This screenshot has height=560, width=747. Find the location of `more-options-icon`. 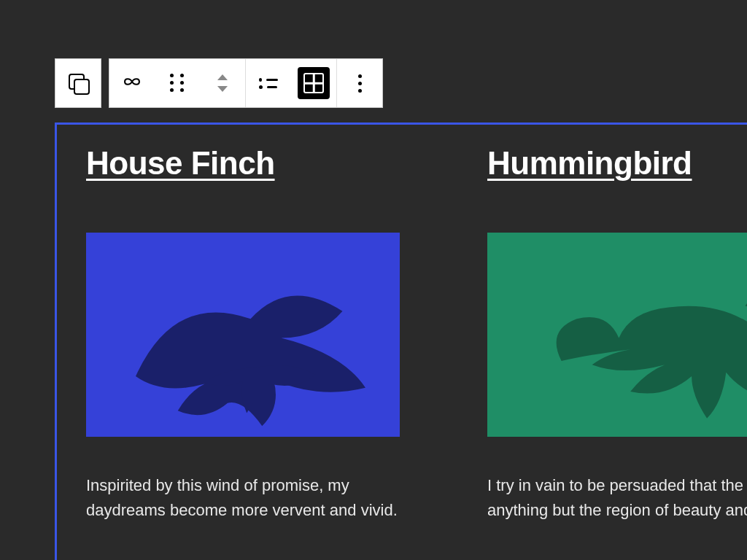

more-options-icon is located at coordinates (360, 83).